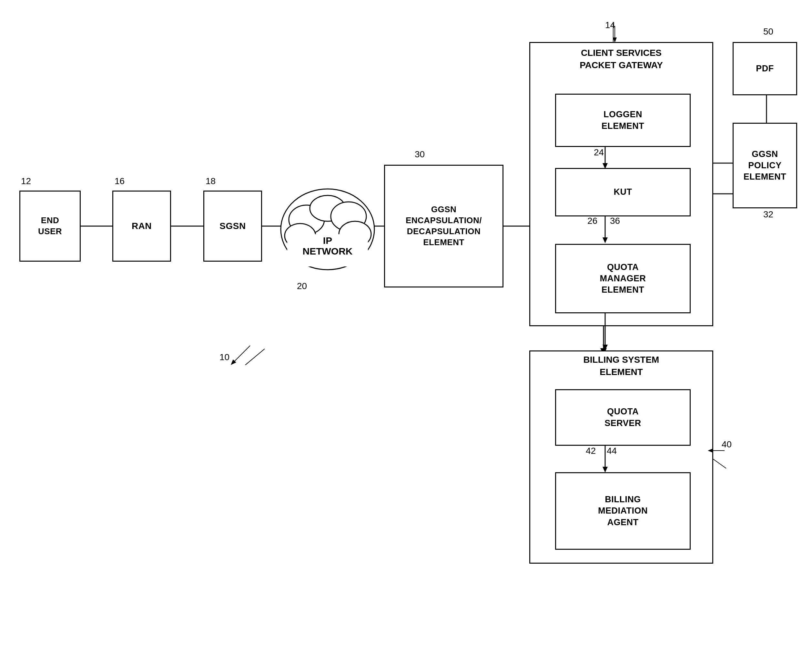 This screenshot has height=646, width=812. Describe the element at coordinates (142, 226) in the screenshot. I see `ran-box: RAN` at that location.